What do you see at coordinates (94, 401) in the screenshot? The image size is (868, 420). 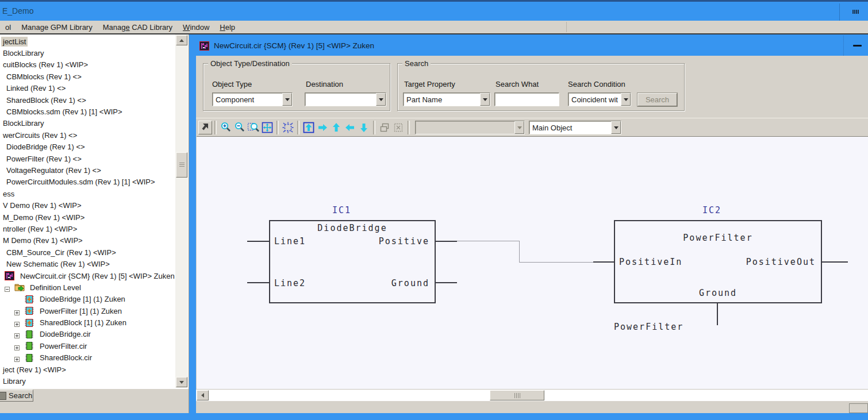 I see `panel-tab-strip: Search` at bounding box center [94, 401].